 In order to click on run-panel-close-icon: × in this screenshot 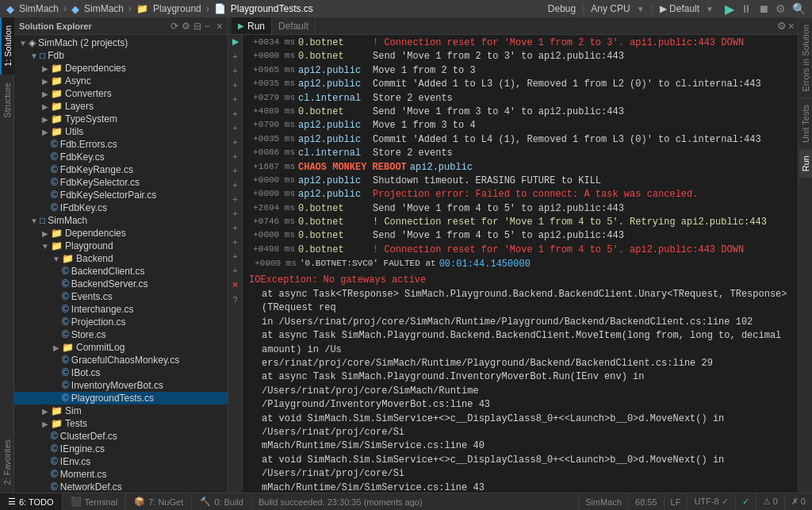, I will do `click(791, 26)`.